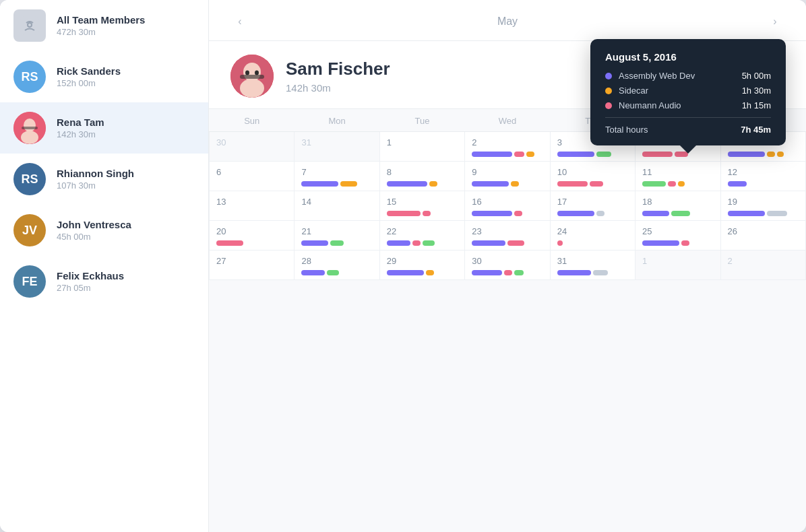  What do you see at coordinates (678, 176) in the screenshot?
I see `calendar-cell-1-5: 11` at bounding box center [678, 176].